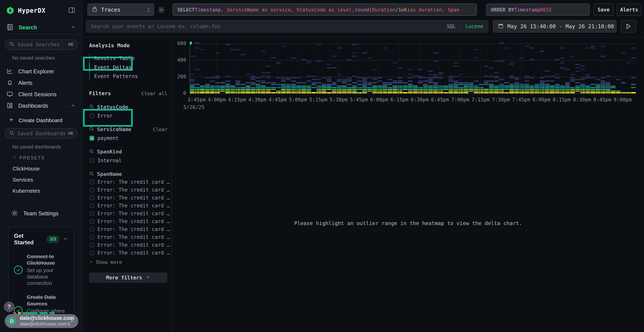 The width and height of the screenshot is (644, 332). I want to click on promo-text-fragment, so click(30, 313).